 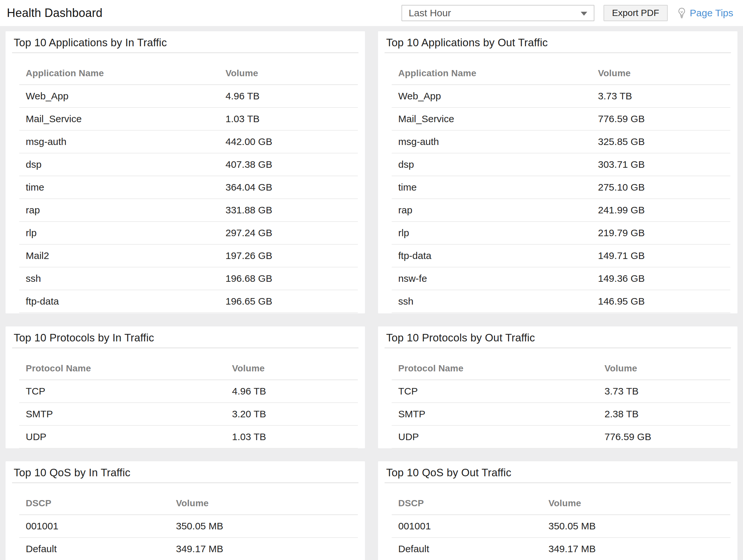 What do you see at coordinates (188, 69) in the screenshot?
I see `table-header-row: Application Name Volume` at bounding box center [188, 69].